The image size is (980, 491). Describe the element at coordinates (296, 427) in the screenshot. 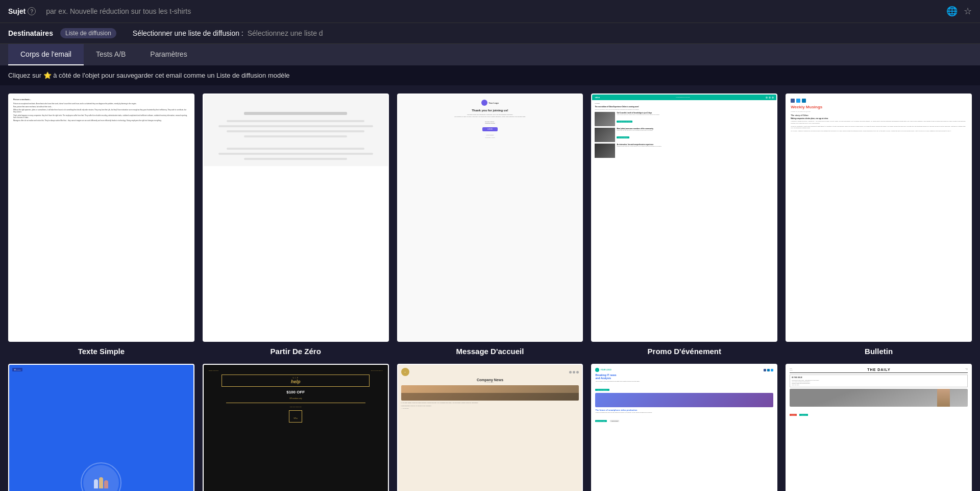

I see `template-vip: FREE SHIPPING EXCLUSIVE DEALS V.I.P help…` at that location.